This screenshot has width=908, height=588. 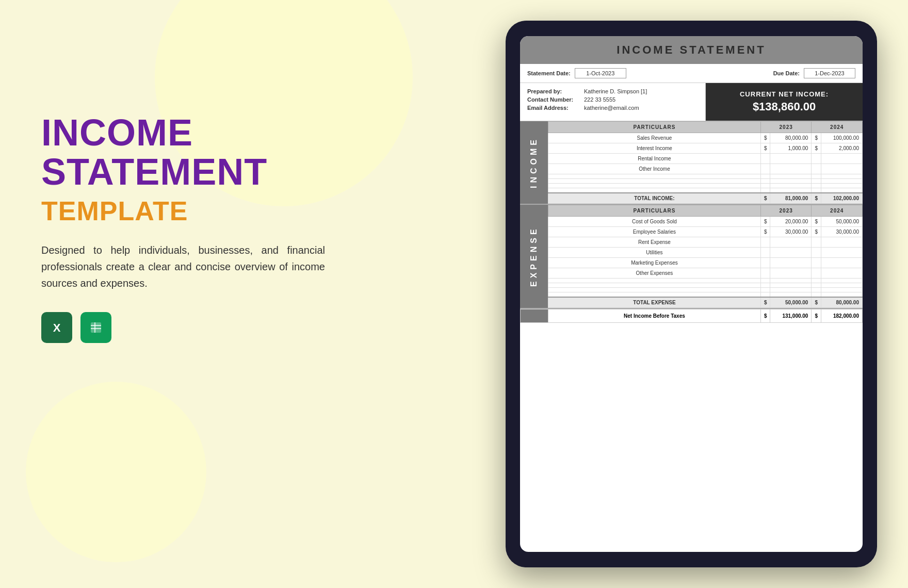 What do you see at coordinates (691, 257) in the screenshot?
I see `expense-section-wrapper: EXPENSE PARTICULARS 2023 2024 Cost of Go…` at bounding box center [691, 257].